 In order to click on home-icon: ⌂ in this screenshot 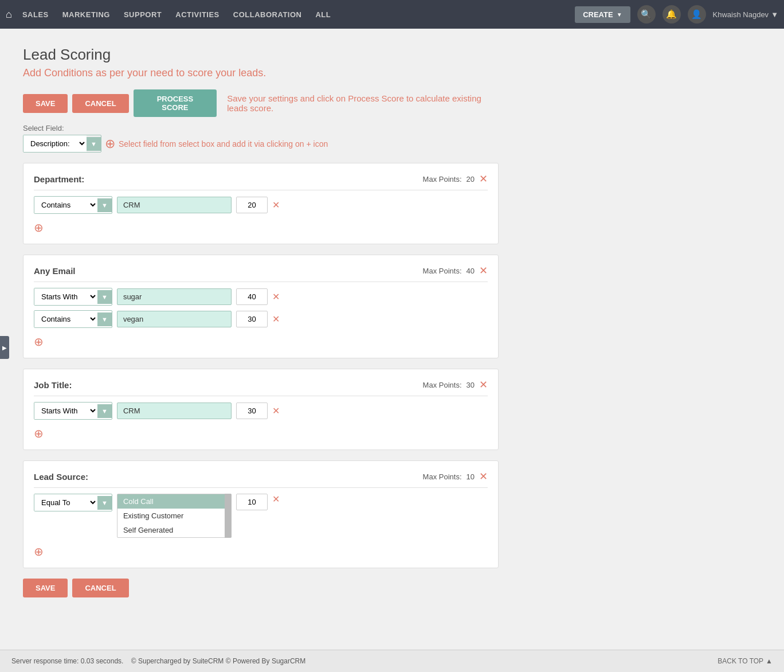, I will do `click(9, 15)`.